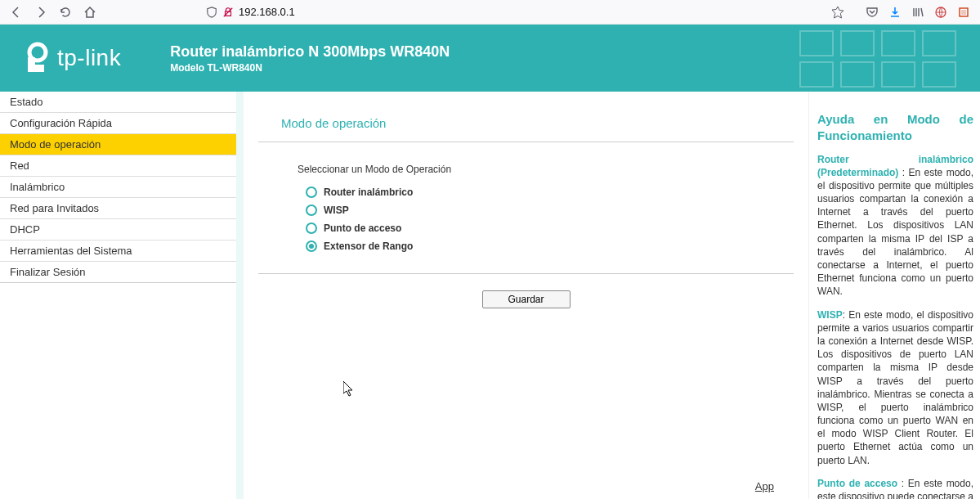 The height and width of the screenshot is (499, 980). What do you see at coordinates (90, 12) in the screenshot?
I see `home-icon` at bounding box center [90, 12].